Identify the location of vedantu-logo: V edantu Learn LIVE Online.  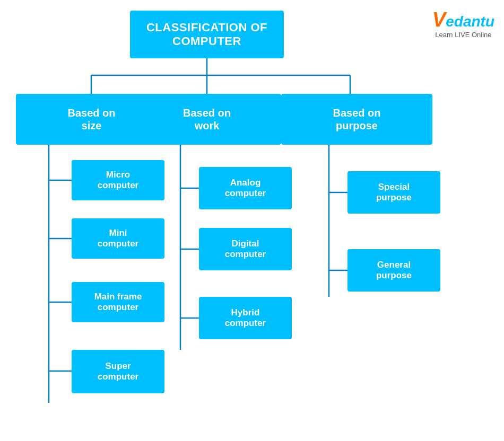
(464, 24).